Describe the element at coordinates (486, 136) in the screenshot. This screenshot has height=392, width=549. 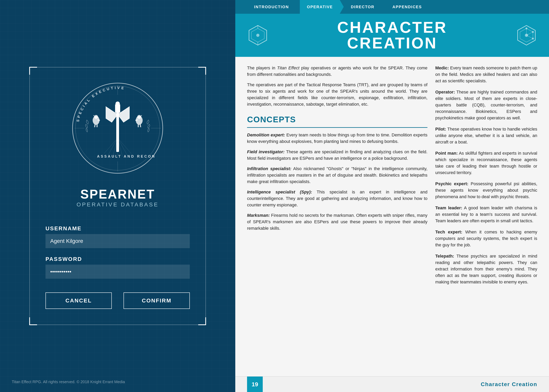
I see `concept-pilot: Pilot: These operatives know how to hand…` at that location.